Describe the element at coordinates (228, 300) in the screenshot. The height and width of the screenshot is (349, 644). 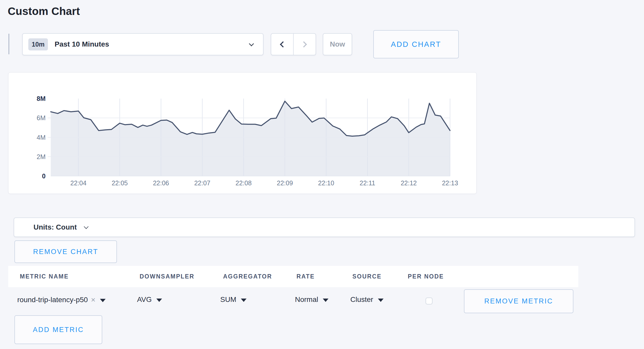
I see `aggregator-value: SUM` at that location.